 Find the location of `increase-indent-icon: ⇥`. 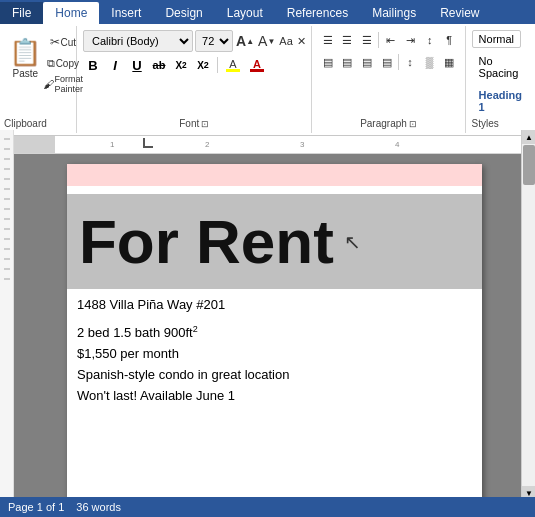

increase-indent-icon: ⇥ is located at coordinates (410, 40).